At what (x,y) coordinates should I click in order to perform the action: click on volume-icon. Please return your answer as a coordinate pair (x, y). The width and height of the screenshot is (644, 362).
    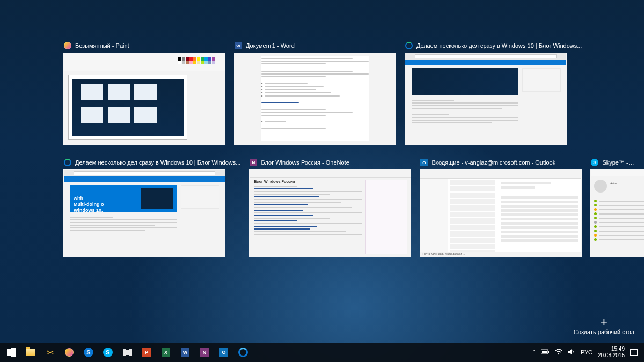
    Looking at the image, I should click on (572, 352).